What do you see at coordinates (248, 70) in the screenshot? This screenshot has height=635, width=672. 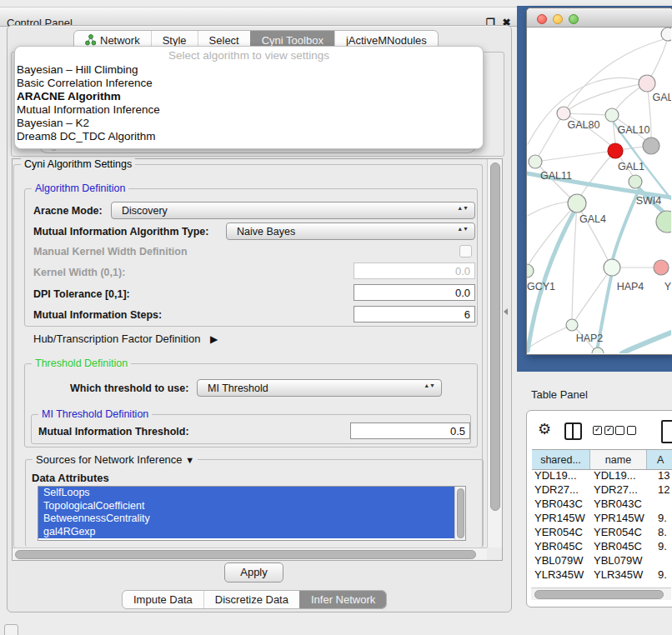 I see `algorithm-dropdown-item: Bayesian – Hill Climbing` at bounding box center [248, 70].